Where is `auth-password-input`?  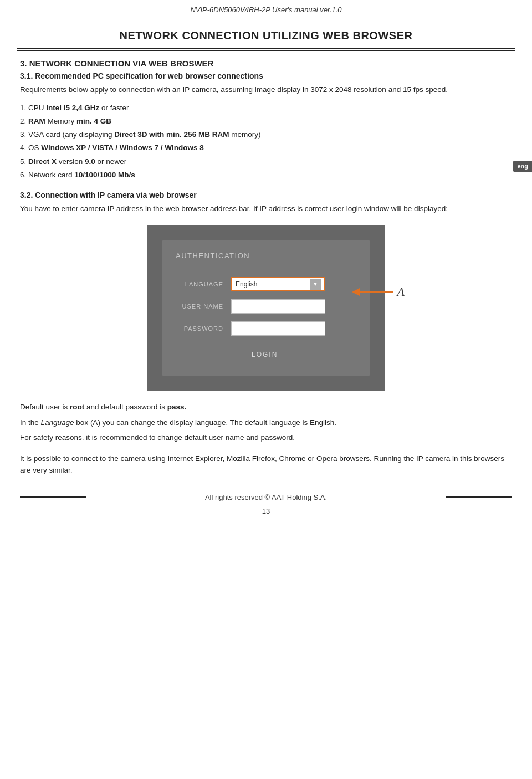 auth-password-input is located at coordinates (278, 329).